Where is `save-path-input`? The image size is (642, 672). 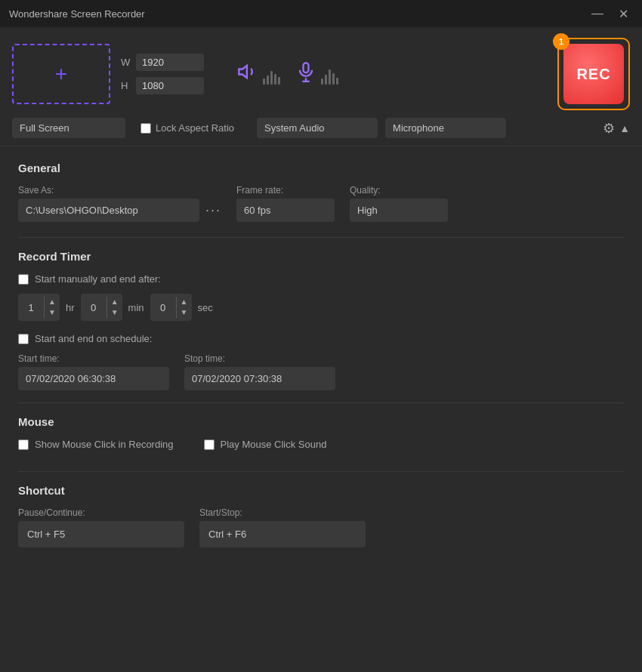
save-path-input is located at coordinates (109, 210).